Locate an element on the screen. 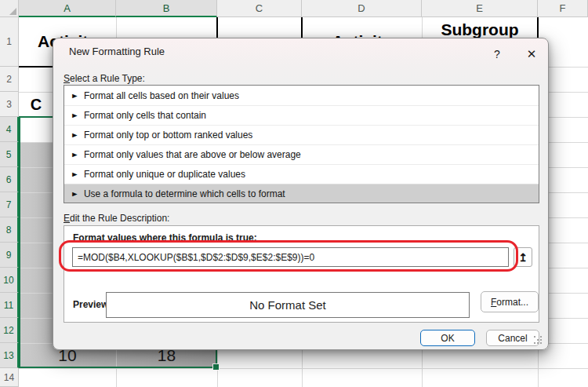 The width and height of the screenshot is (588, 387). rule-type-item: ►Format only unique or duplicate values is located at coordinates (301, 174).